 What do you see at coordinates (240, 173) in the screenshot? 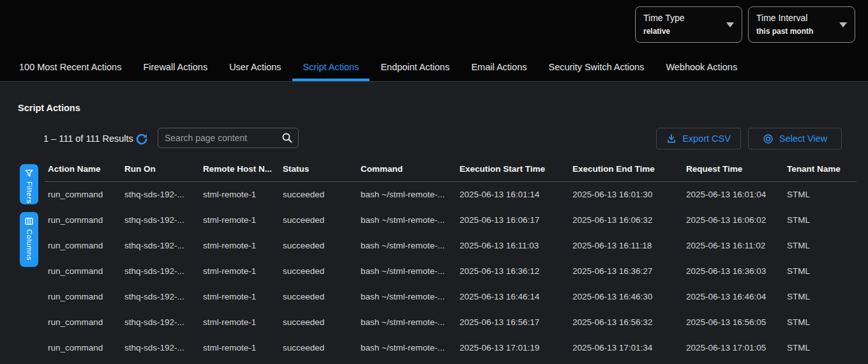
I see `column-header-remote-host-name: Remote Host N...` at bounding box center [240, 173].